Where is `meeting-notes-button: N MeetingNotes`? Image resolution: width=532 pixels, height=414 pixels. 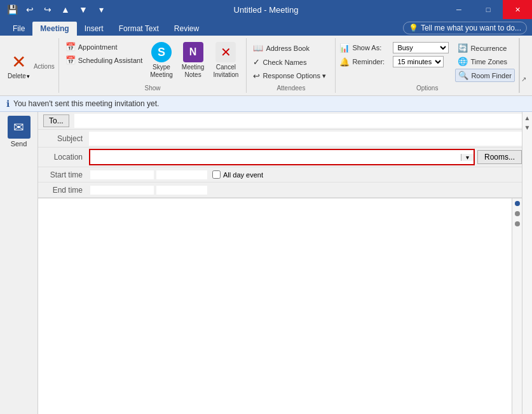 meeting-notes-button: N MeetingNotes is located at coordinates (193, 60).